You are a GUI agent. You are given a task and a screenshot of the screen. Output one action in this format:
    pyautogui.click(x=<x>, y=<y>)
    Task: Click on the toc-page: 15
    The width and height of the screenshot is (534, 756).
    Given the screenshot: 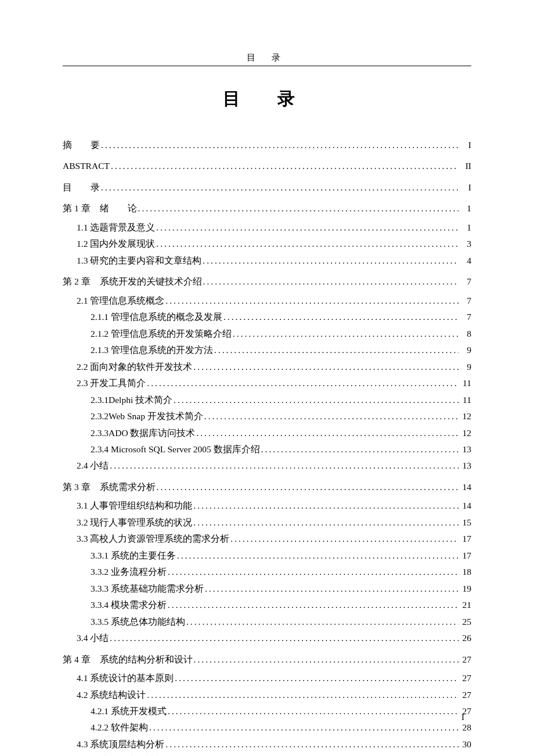 What is the action you would take?
    pyautogui.click(x=465, y=523)
    